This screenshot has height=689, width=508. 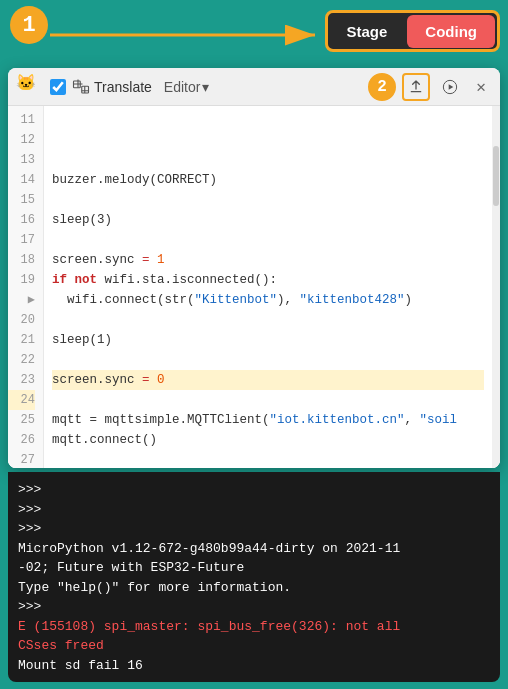 What do you see at coordinates (416, 87) in the screenshot?
I see `upload-icon` at bounding box center [416, 87].